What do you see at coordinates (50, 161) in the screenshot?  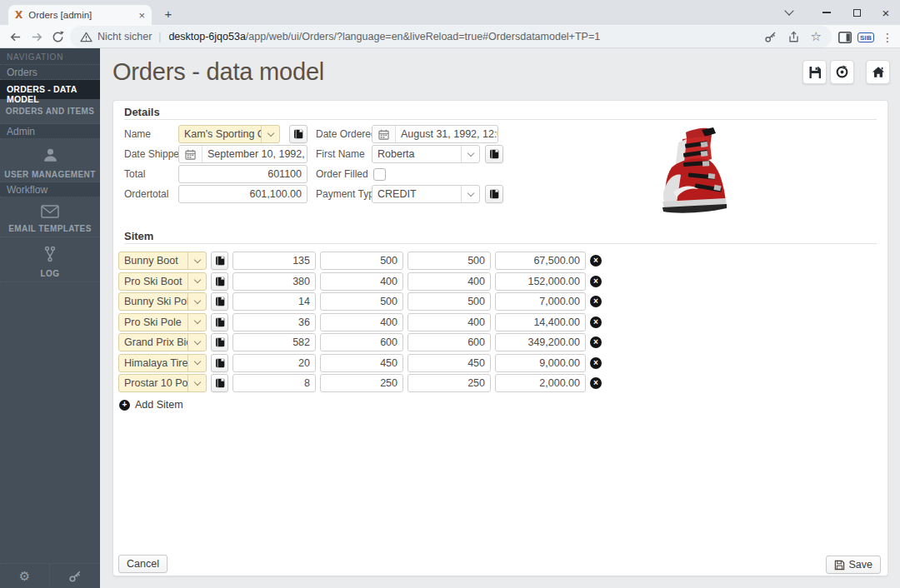 I see `sidebar-item-user-management: USER MANAGEMENT` at bounding box center [50, 161].